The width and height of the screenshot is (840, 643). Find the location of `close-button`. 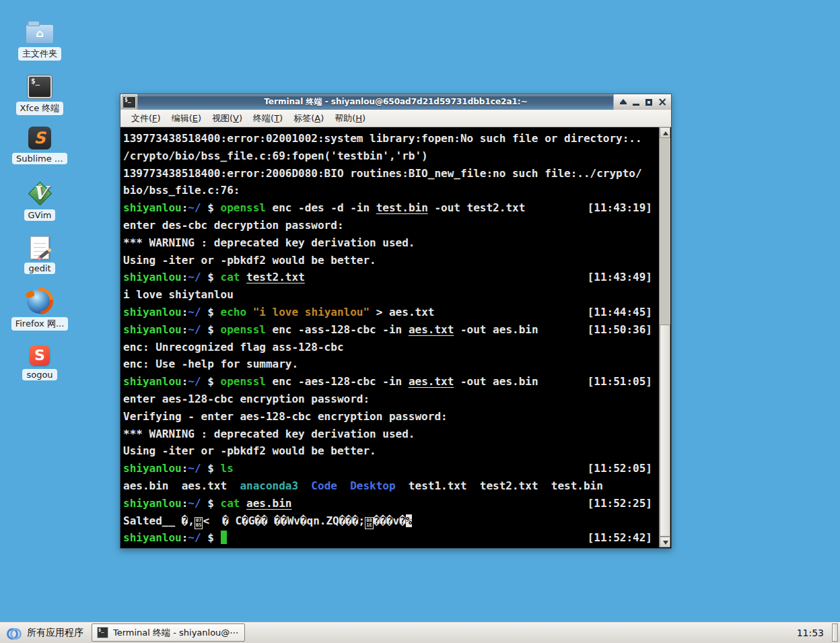

close-button is located at coordinates (662, 102).